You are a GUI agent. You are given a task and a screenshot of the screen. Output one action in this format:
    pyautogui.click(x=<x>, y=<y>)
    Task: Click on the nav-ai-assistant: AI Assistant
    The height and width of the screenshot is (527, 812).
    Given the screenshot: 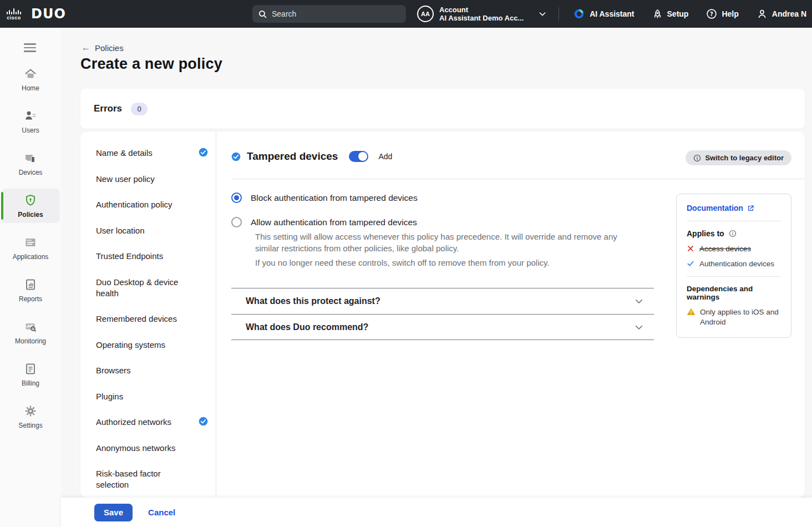 What is the action you would take?
    pyautogui.click(x=603, y=14)
    